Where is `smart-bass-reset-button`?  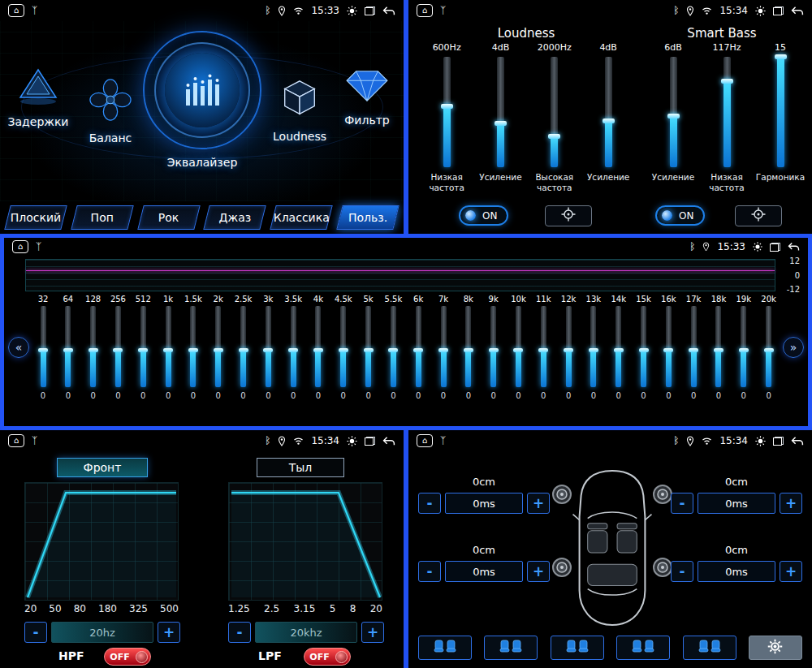 smart-bass-reset-button is located at coordinates (758, 216).